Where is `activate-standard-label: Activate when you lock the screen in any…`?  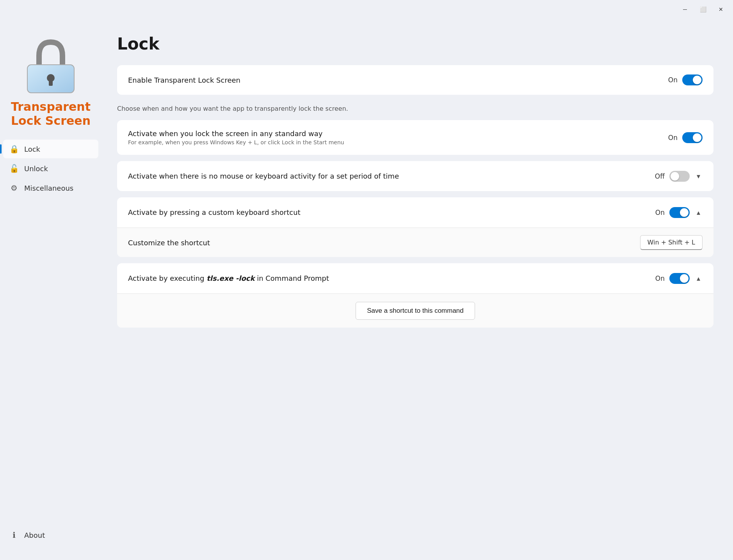 activate-standard-label: Activate when you lock the screen in any… is located at coordinates (236, 133).